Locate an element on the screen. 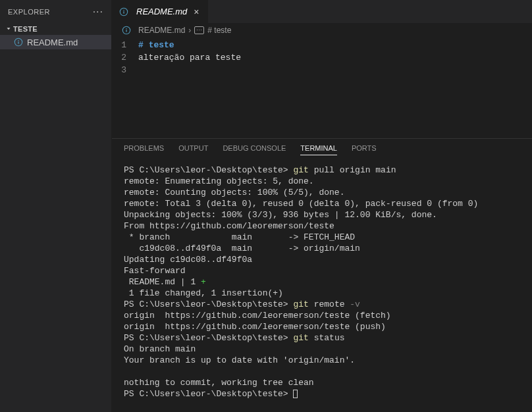  breadcrumb: README.md › ⋯ # teste is located at coordinates (322, 30).